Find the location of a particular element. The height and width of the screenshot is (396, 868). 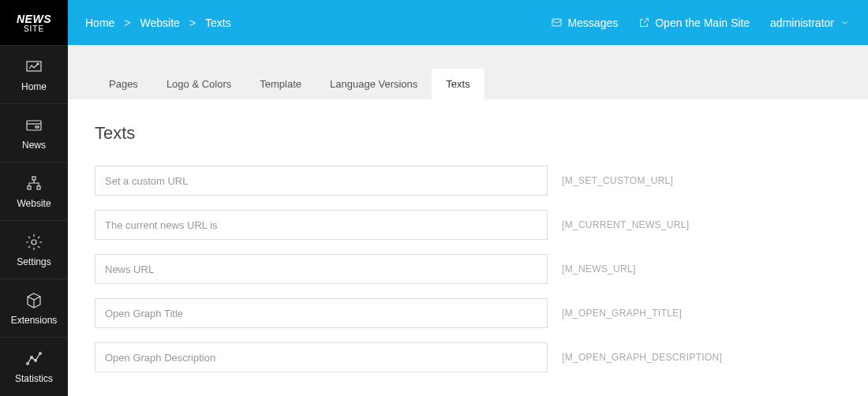

sidebar-item-label: Statistics is located at coordinates (34, 379).